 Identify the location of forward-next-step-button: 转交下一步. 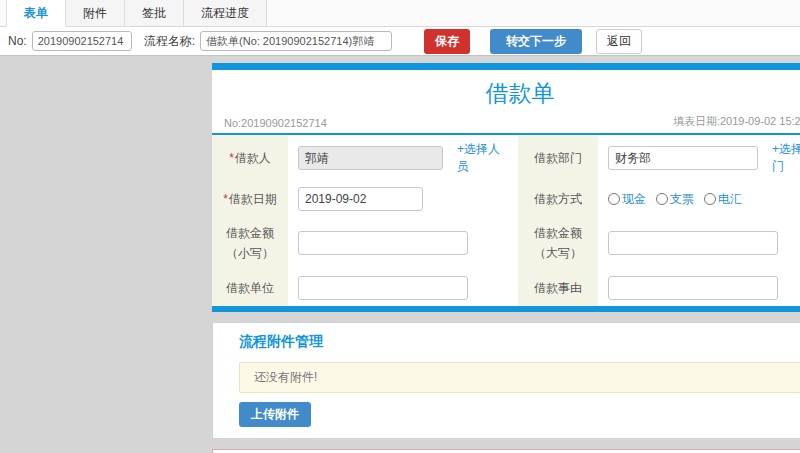
(536, 42).